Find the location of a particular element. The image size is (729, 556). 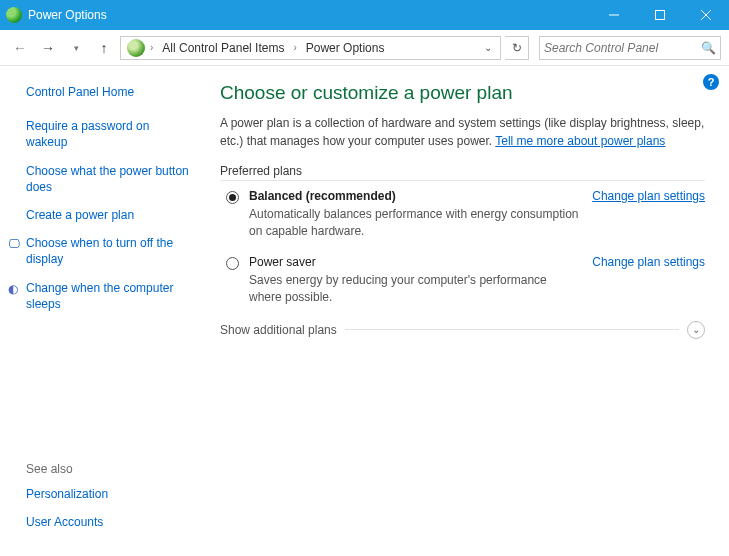

change-plan-settings-balanced: Change plan settings is located at coordinates (648, 196).